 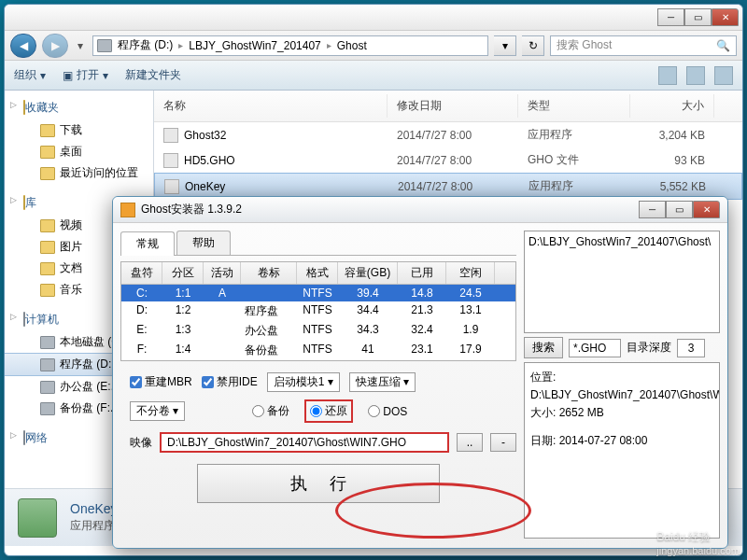 What do you see at coordinates (374, 76) in the screenshot?
I see `toolbar: 组织 ▾ ▣ 打开 ▾ 新建文件夹` at bounding box center [374, 76].